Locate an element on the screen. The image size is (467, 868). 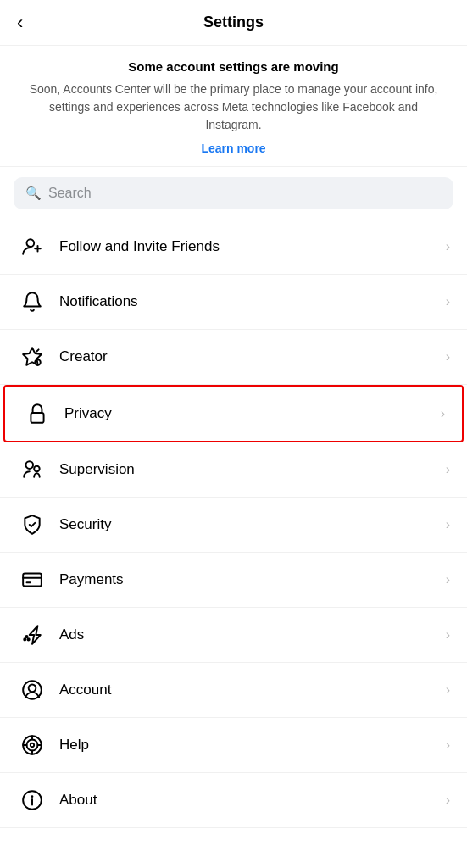
payments-chevron: › is located at coordinates (448, 580).